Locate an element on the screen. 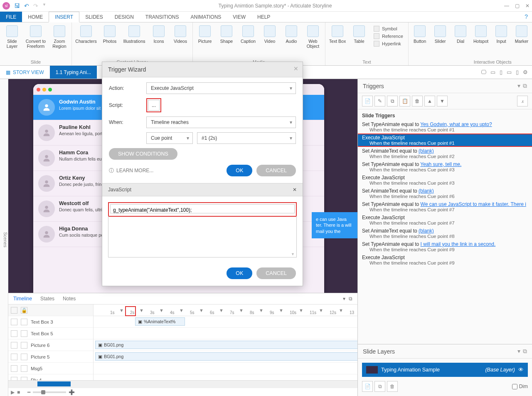 The height and width of the screenshot is (396, 532). scenes-tab: Scenes is located at coordinates (4, 238).